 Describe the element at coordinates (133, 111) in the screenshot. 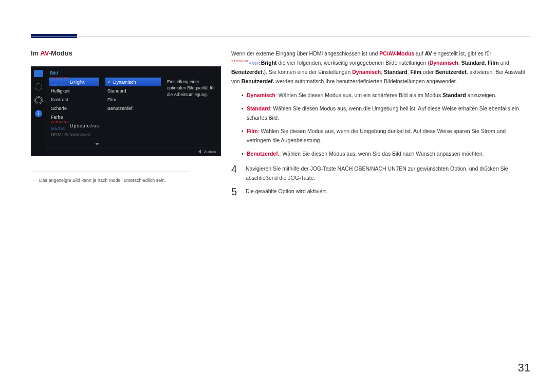

I see `osd-main: Bild SAMSUNGMAGICBright Helligkeit Kontr…` at that location.